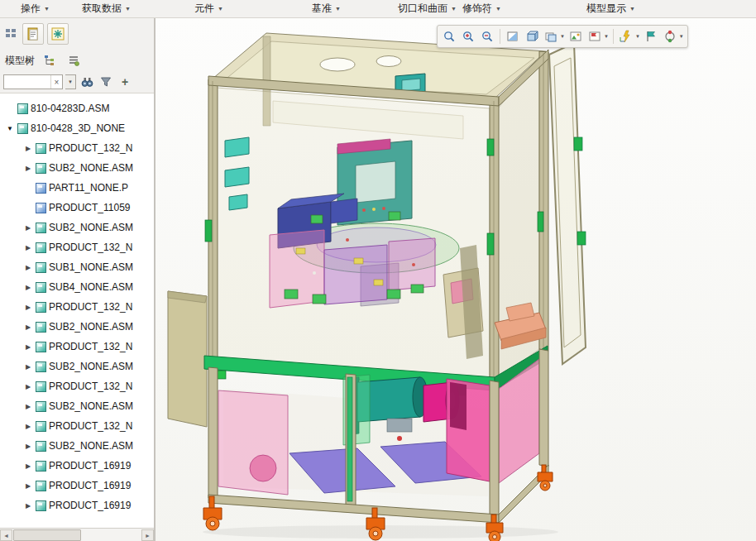 This screenshot has height=541, width=756. Describe the element at coordinates (102, 8) in the screenshot. I see `menu-label: 获取数据` at that location.